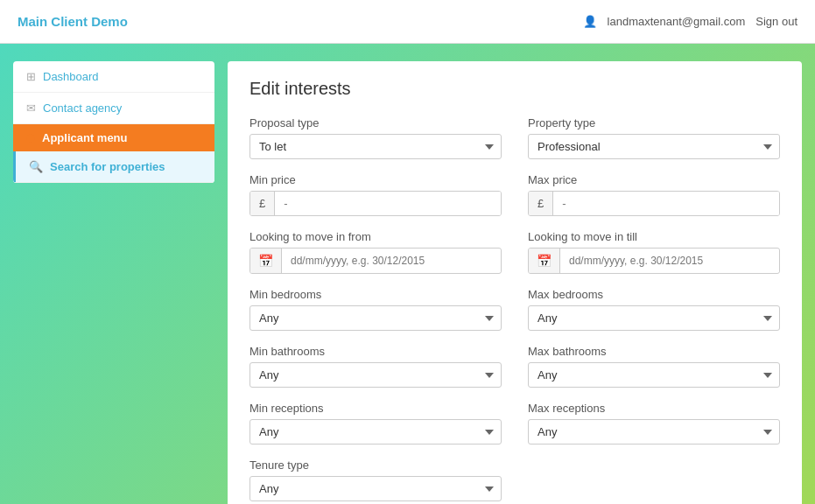  I want to click on sidebar-item-label: Dashboard, so click(71, 77).